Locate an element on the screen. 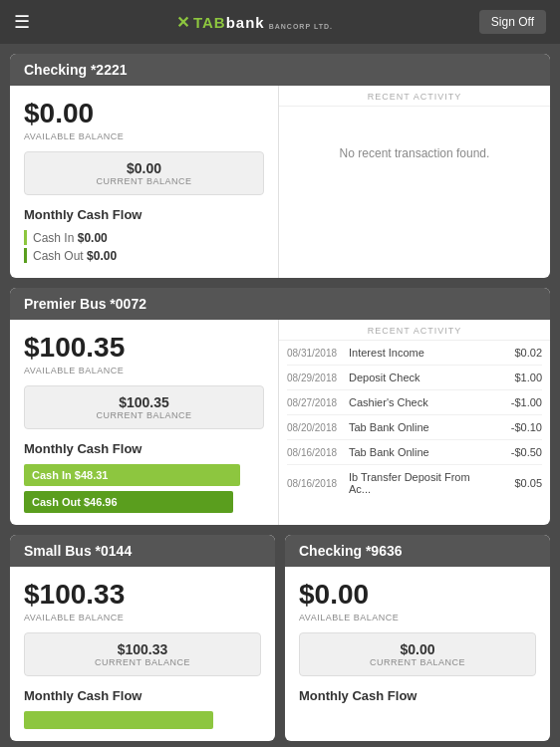 Image resolution: width=560 pixels, height=747 pixels. account-right-premier-bus-0072: RECENT ACTIVITY 08/31/2018 Interest Inco… is located at coordinates (415, 422).